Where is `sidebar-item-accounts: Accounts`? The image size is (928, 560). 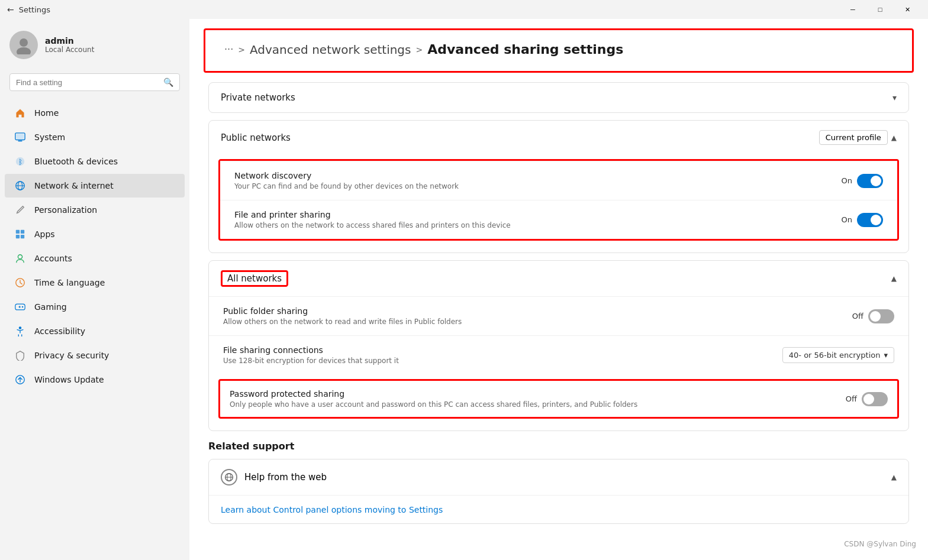
sidebar-item-accounts: Accounts is located at coordinates (95, 258).